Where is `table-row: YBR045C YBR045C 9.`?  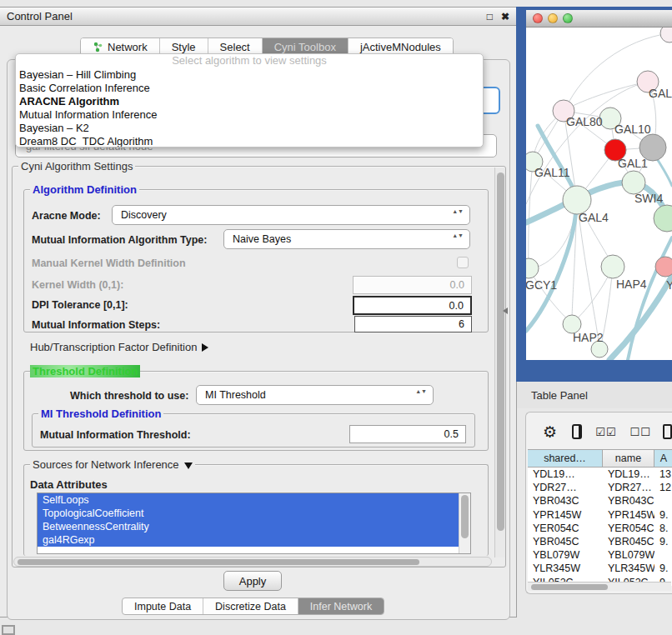 table-row: YBR045C YBR045C 9. is located at coordinates (600, 542).